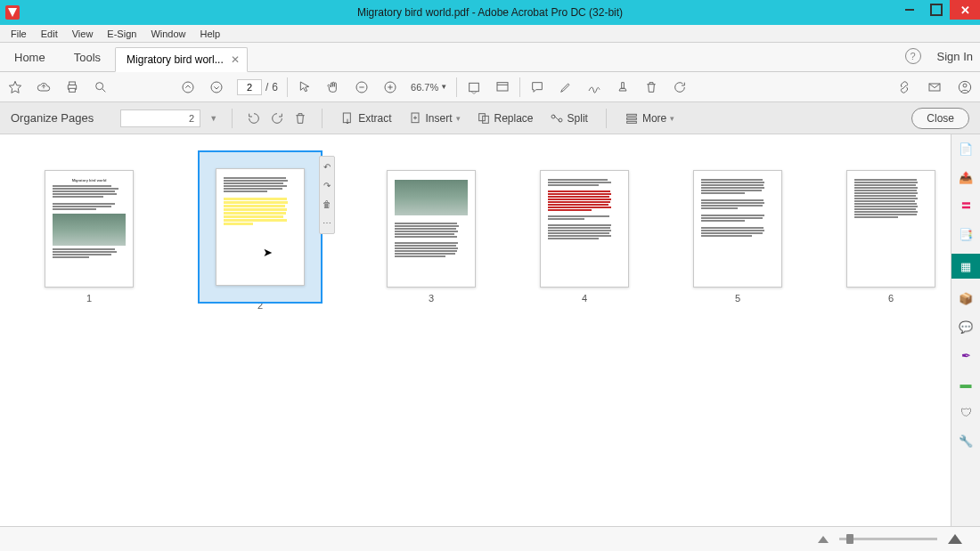 The height and width of the screenshot is (551, 980). Describe the element at coordinates (333, 87) in the screenshot. I see `hand-icon` at that location.